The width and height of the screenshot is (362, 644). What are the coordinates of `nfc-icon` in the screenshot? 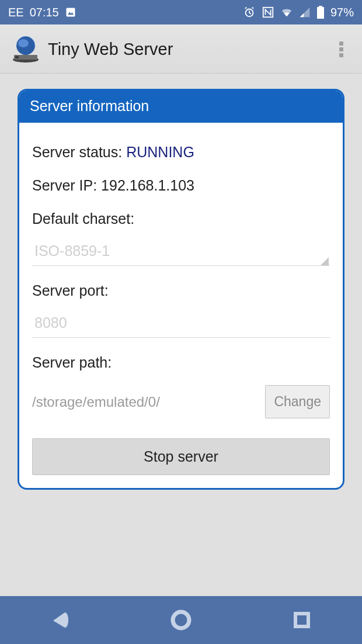 It's located at (268, 12).